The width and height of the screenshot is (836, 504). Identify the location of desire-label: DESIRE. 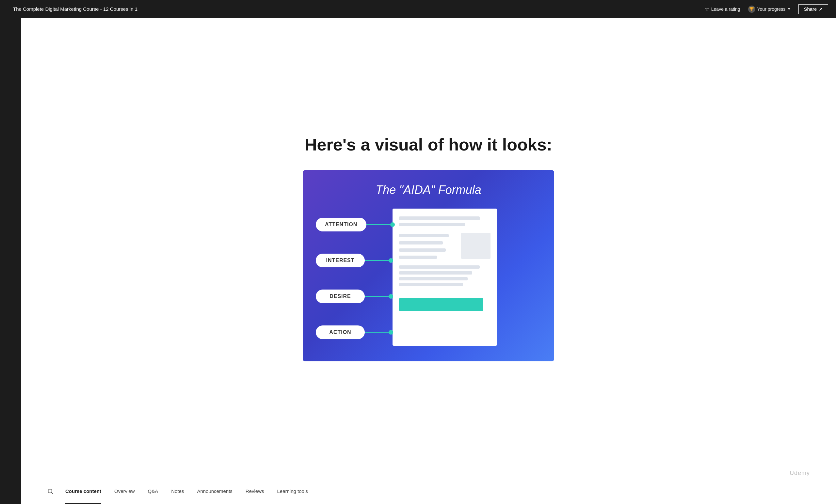
(340, 296).